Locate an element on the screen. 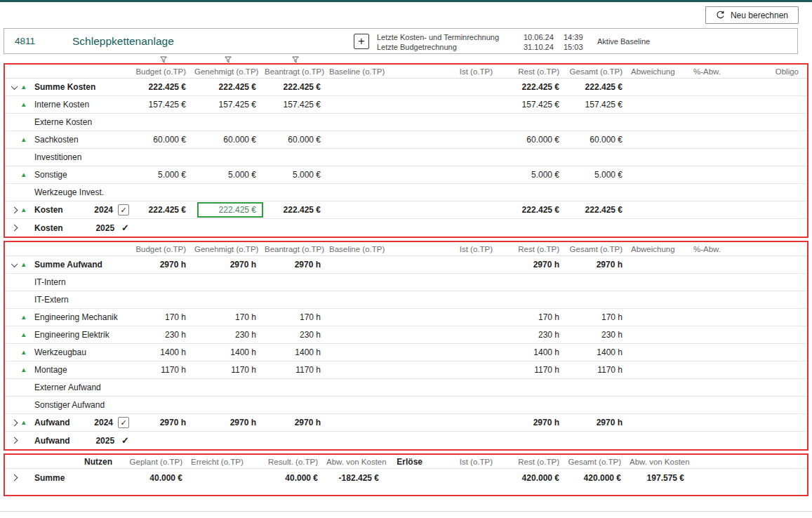 This screenshot has width=812, height=518. row-label-cell: Kosten2025✓ is located at coordinates (70, 227).